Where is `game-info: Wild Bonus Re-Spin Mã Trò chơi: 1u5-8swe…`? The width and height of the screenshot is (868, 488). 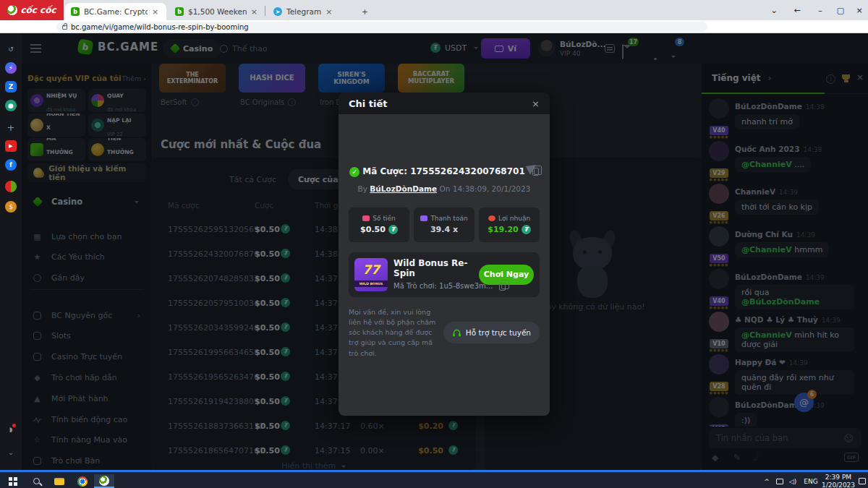
game-info: Wild Bonus Re-Spin Mã Trò chơi: 1u5-8swe… is located at coordinates (433, 275).